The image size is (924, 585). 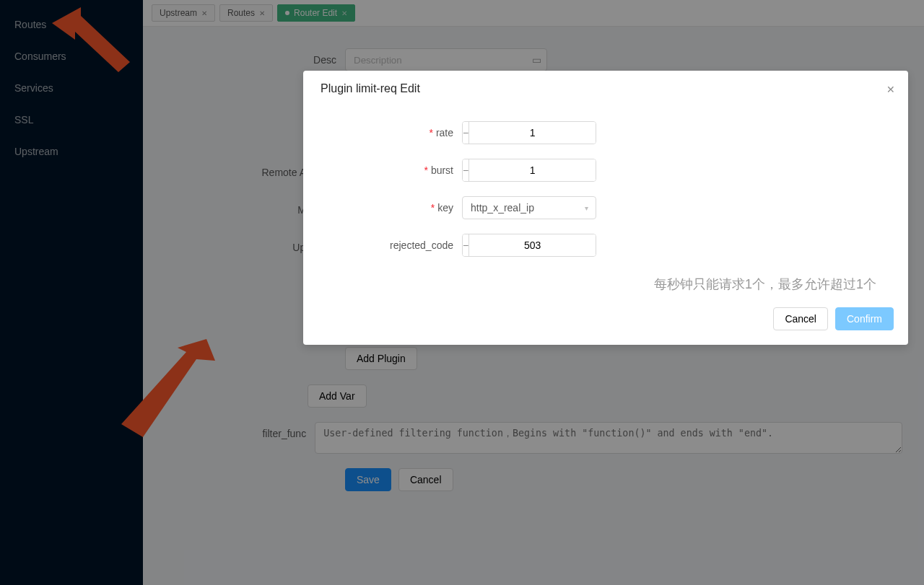 I want to click on rate-input, so click(x=533, y=133).